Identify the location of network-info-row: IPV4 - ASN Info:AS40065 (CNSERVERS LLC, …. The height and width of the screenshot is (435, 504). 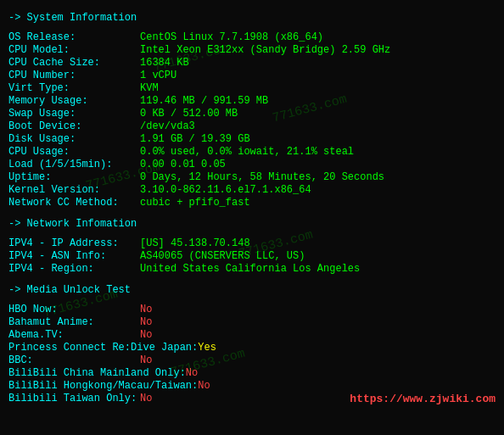
(252, 256).